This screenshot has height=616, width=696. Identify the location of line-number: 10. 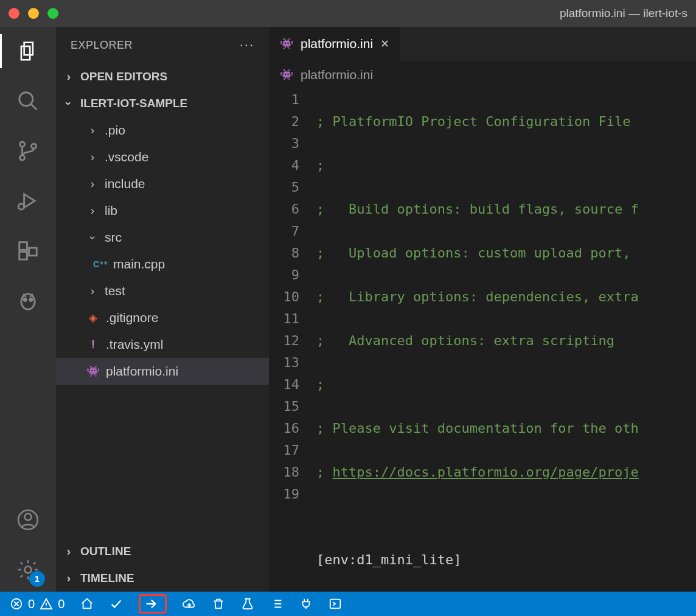
(284, 297).